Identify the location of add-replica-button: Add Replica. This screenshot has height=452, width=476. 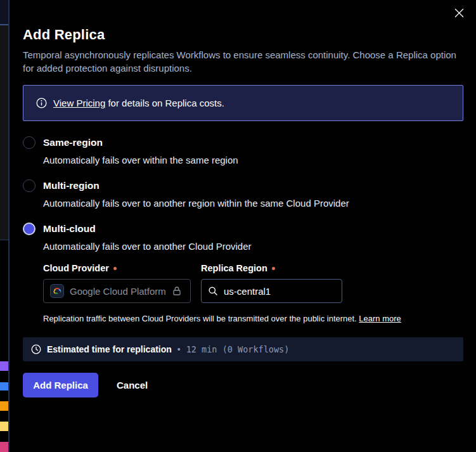
(61, 385).